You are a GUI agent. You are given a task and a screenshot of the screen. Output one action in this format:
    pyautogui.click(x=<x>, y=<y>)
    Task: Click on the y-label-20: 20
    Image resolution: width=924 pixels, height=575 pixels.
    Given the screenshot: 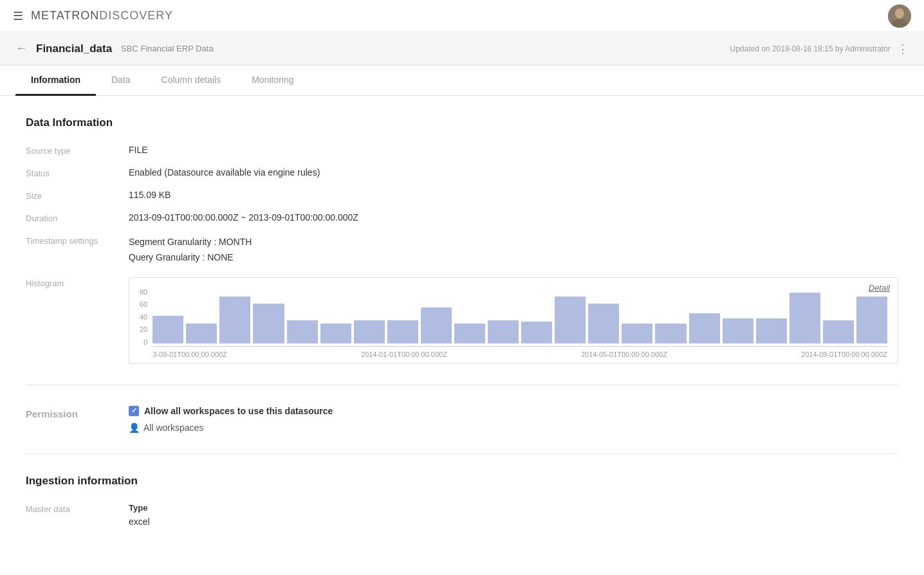 What is the action you would take?
    pyautogui.click(x=143, y=329)
    